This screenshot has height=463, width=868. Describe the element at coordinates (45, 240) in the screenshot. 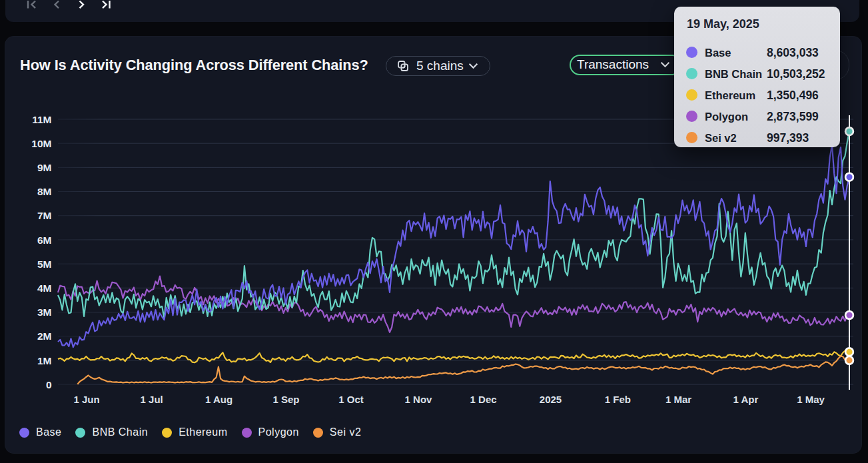

I see `svg-text: 6M` at that location.